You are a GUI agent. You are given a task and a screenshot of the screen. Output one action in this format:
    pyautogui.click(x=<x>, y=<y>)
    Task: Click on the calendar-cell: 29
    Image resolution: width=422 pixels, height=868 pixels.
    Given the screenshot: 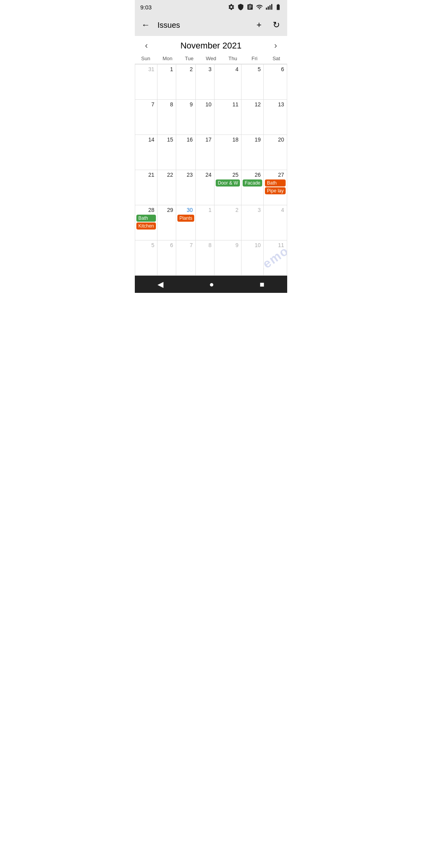 What is the action you would take?
    pyautogui.click(x=167, y=223)
    